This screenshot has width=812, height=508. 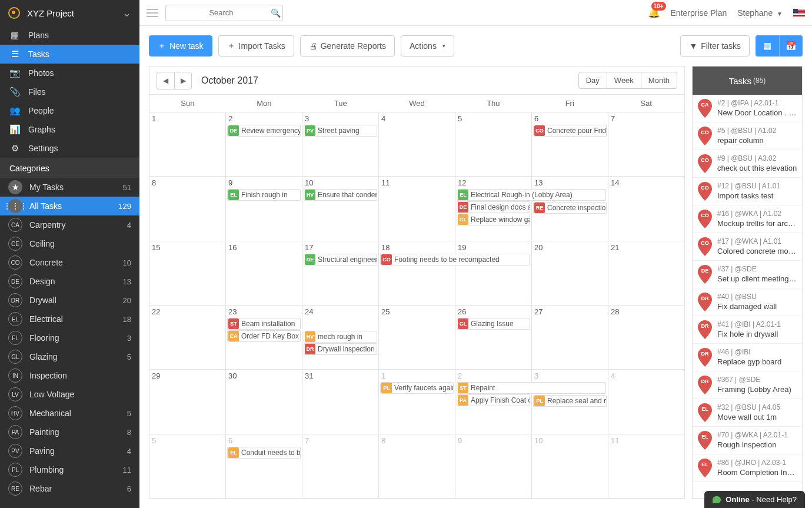 I want to click on search-input, so click(x=221, y=13).